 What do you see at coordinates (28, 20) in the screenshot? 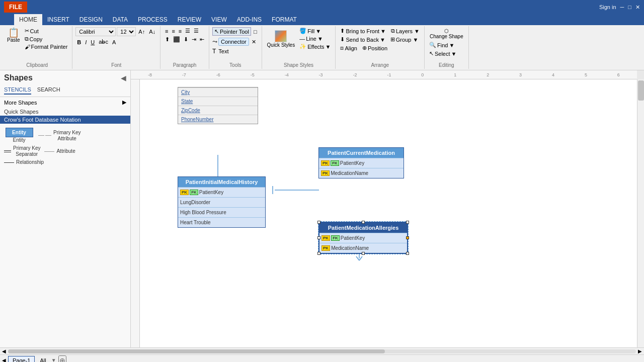
I see `tab-home: HOME` at bounding box center [28, 20].